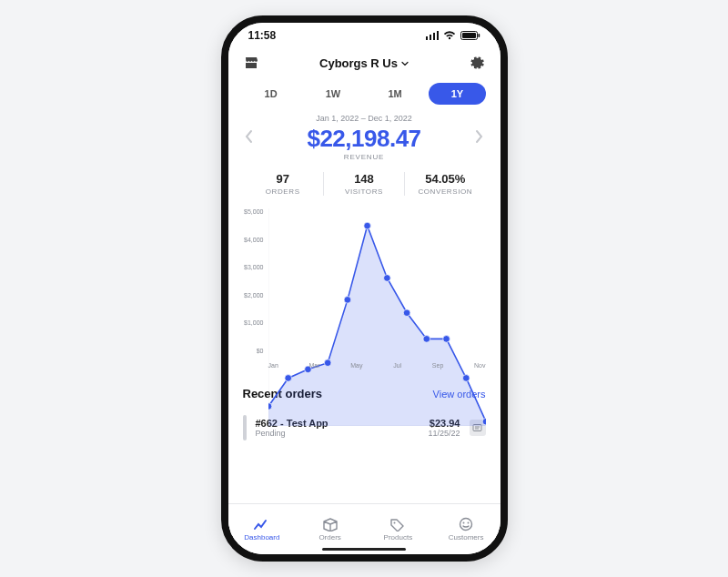 The height and width of the screenshot is (577, 728). What do you see at coordinates (364, 35) in the screenshot?
I see `status-bar: 11:58` at bounding box center [364, 35].